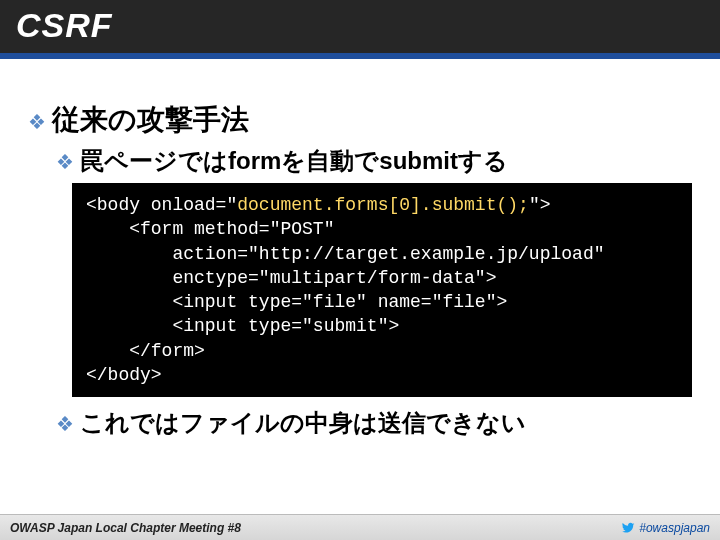 This screenshot has height=540, width=720. Describe the element at coordinates (374, 423) in the screenshot. I see `bullet-level-2: ❖ これではファイルの中身は送信できない` at that location.